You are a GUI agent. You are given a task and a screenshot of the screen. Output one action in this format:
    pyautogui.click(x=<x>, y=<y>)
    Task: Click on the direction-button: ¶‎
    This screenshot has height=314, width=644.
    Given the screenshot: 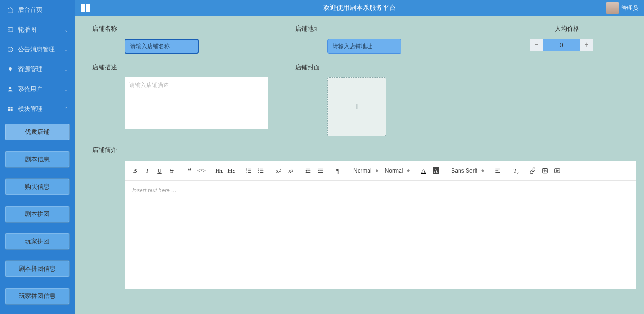 What is the action you would take?
    pyautogui.click(x=338, y=171)
    